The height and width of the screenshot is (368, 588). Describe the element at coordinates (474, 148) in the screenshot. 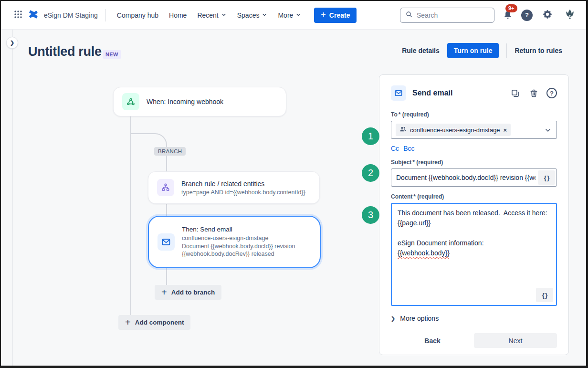

I see `cc-bcc-row: Cc Bcc` at that location.